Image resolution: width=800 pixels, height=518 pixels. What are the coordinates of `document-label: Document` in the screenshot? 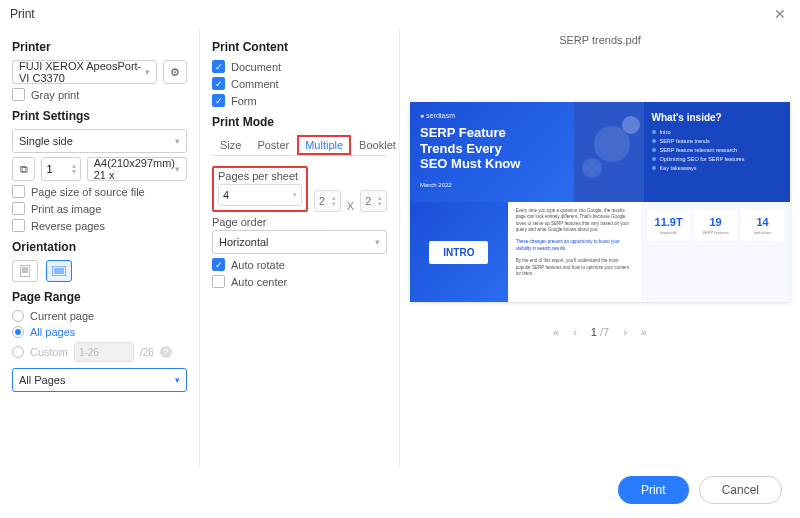 It's located at (256, 67).